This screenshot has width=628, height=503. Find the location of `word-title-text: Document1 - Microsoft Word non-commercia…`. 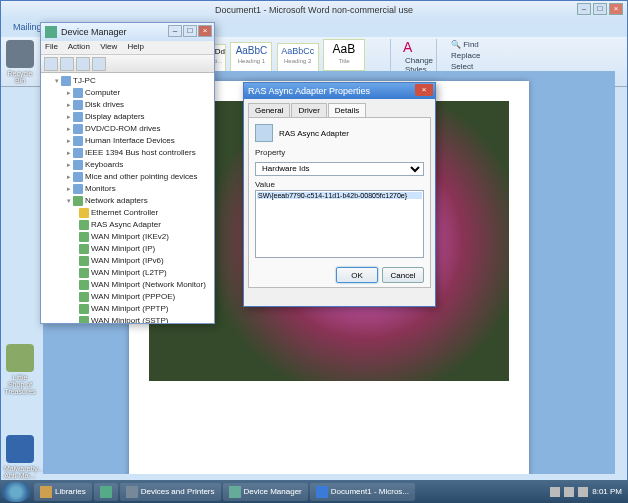

word-title-text: Document1 - Microsoft Word non-commercia… is located at coordinates (314, 10).